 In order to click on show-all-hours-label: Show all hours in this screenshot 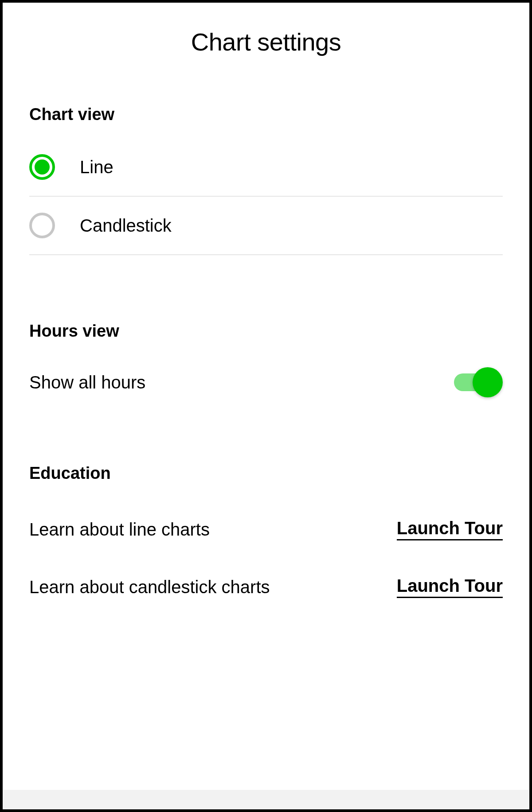, I will do `click(87, 383)`.